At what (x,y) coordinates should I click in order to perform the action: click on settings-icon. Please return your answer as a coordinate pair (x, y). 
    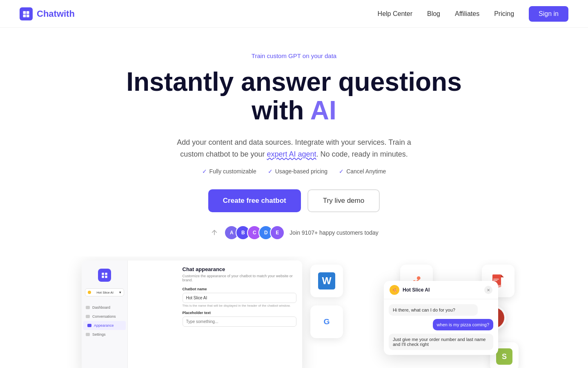
    Looking at the image, I should click on (88, 334).